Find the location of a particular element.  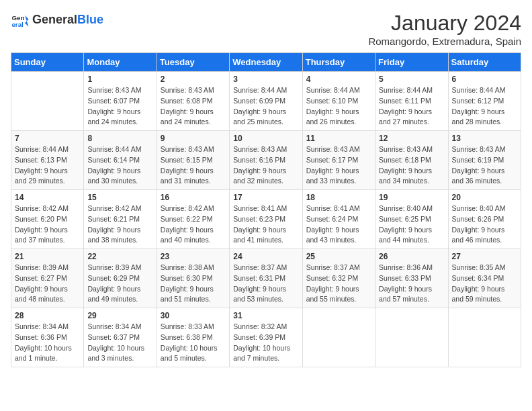

day-info: Sunrise: 8:43 AMSunset: 6:18 PMDaylight:… is located at coordinates (411, 165).